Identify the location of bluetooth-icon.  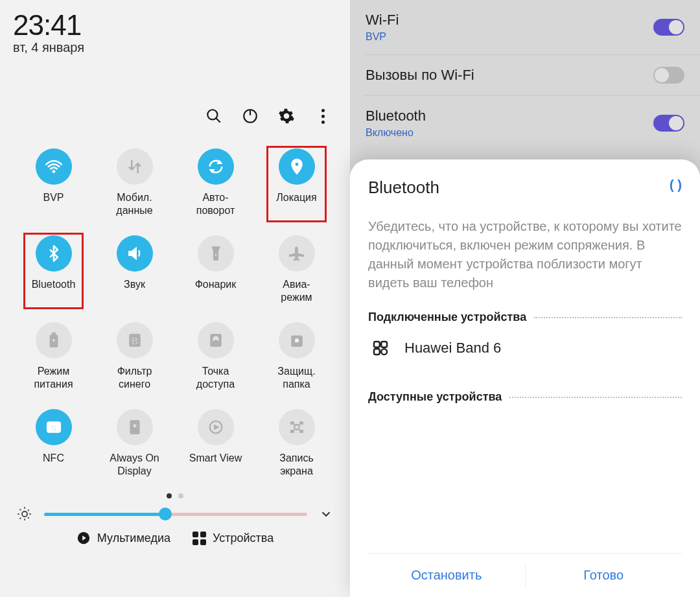
(54, 253).